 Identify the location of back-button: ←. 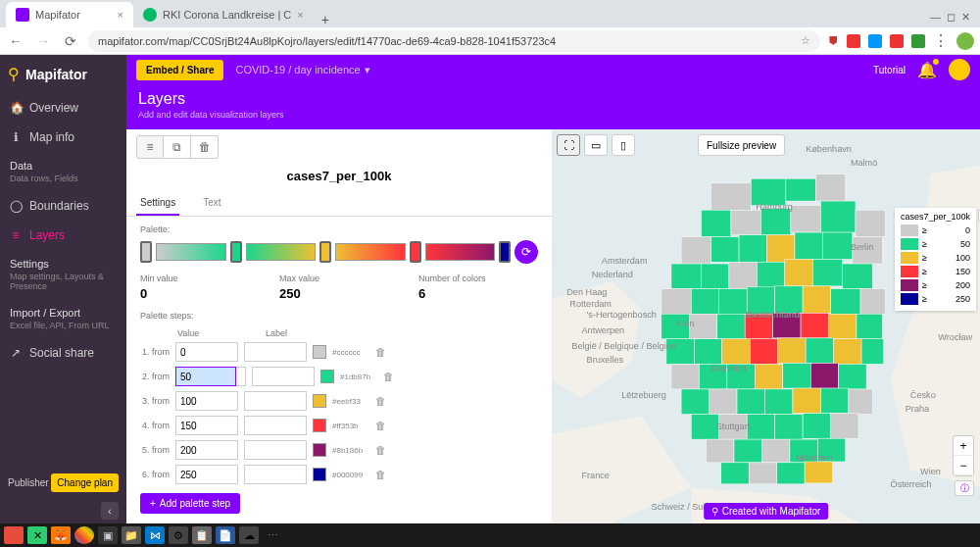
(16, 41).